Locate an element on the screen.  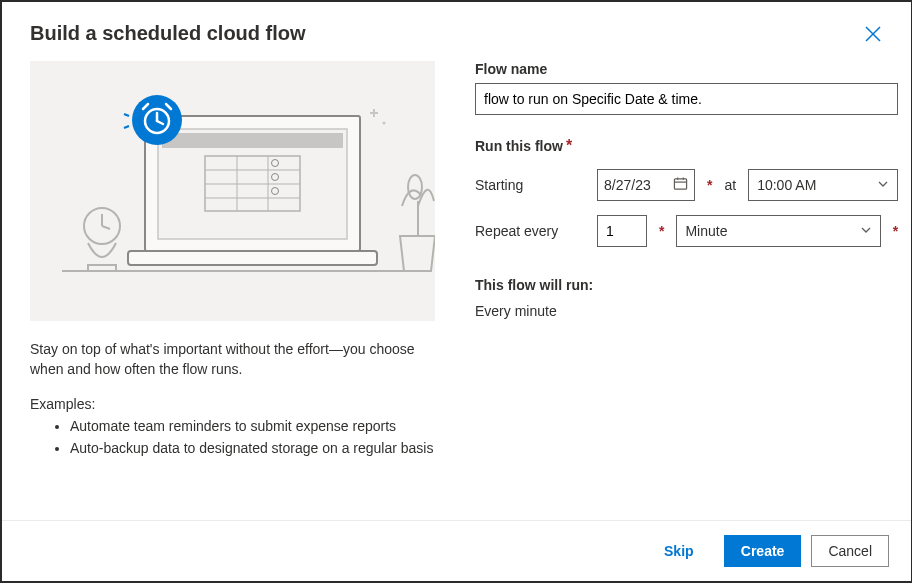
repeat-count-input is located at coordinates (622, 231).